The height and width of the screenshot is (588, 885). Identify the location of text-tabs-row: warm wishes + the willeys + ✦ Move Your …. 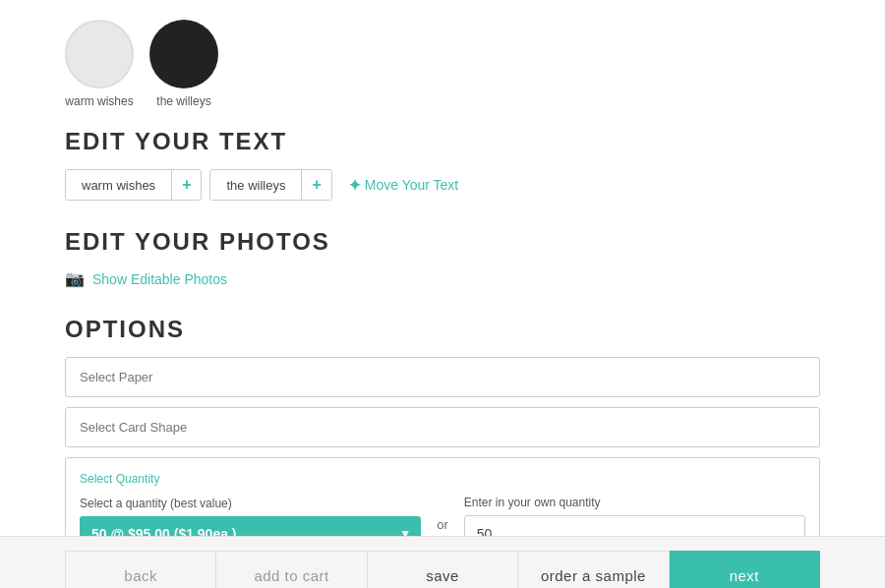
(442, 185).